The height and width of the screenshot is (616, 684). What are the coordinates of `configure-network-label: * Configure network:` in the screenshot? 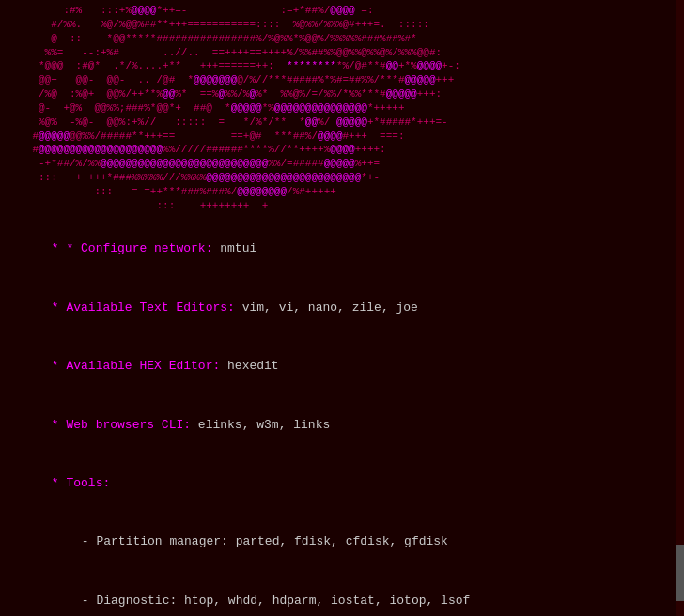 It's located at (139, 248).